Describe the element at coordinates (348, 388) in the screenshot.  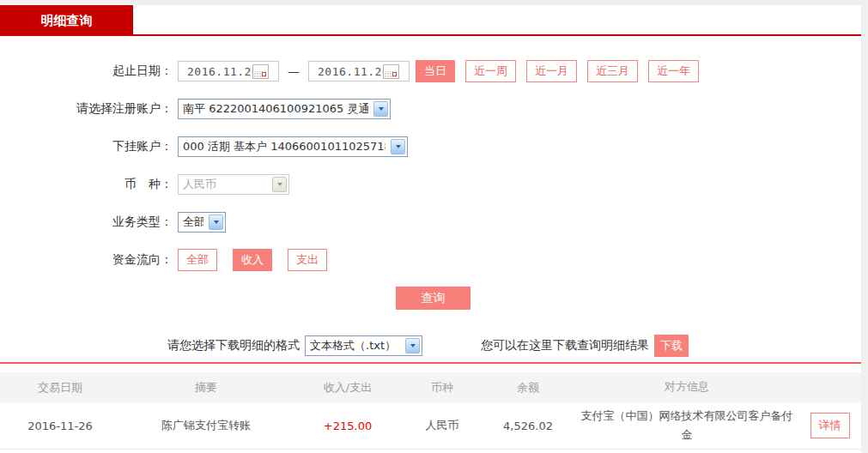
I see `header-amount: 收入/支出` at that location.